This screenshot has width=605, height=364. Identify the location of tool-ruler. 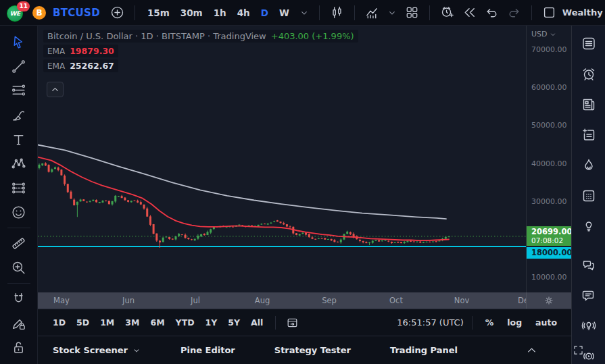
(19, 243).